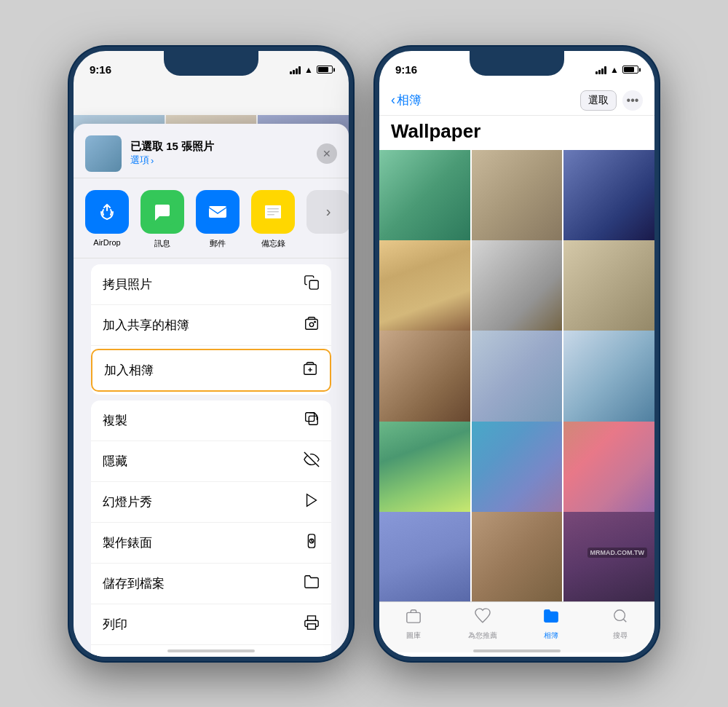 This screenshot has height=707, width=728. Describe the element at coordinates (414, 636) in the screenshot. I see `library-label: 圖庫` at that location.